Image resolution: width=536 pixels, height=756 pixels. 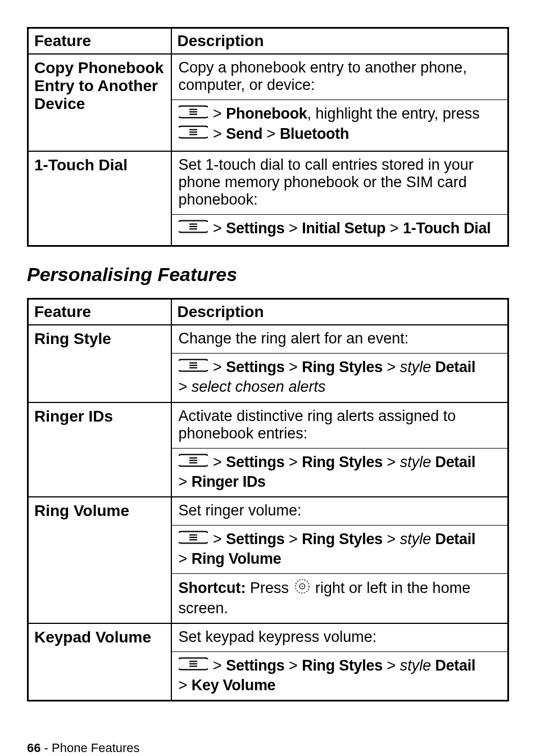 I want to click on feature-description: Set ringer volume: > Settings > Ring Sty…, so click(x=340, y=560).